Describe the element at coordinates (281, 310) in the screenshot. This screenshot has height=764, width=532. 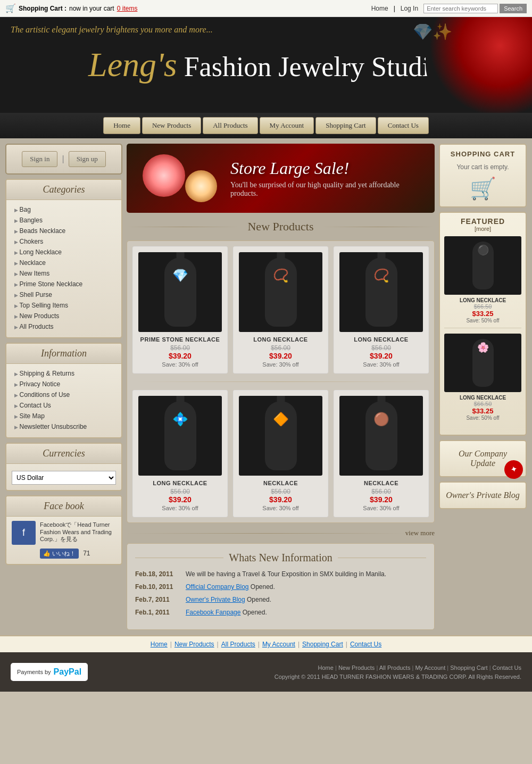
I see `product-item-2: 📿 LONG NECKLACE $56.00 $39.20 Save: 30% …` at that location.